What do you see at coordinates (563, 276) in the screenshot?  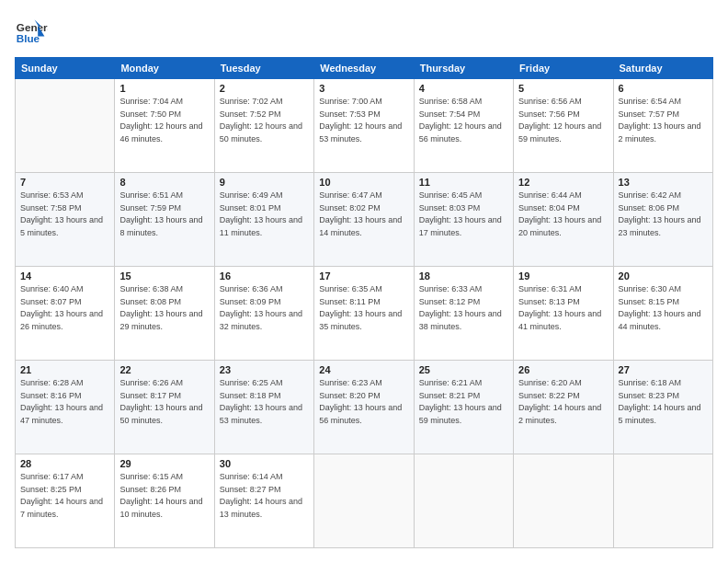 I see `day-number: 19` at bounding box center [563, 276].